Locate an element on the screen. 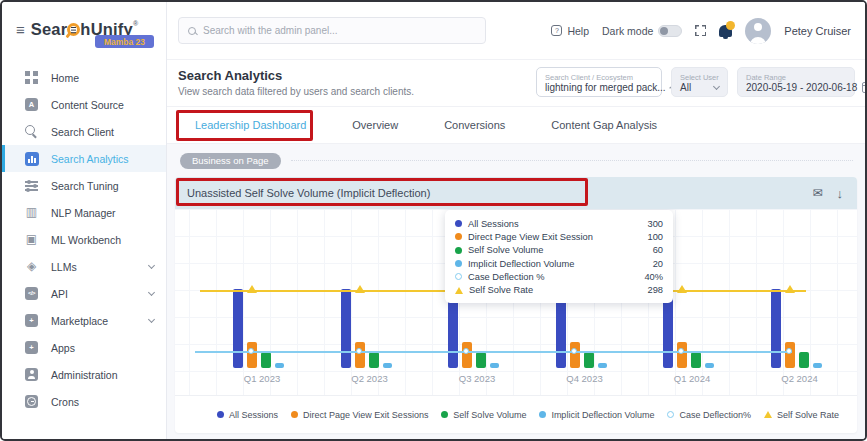 This screenshot has height=441, width=867. tab-content-gap-analysis: Content Gap Analysis is located at coordinates (604, 125).